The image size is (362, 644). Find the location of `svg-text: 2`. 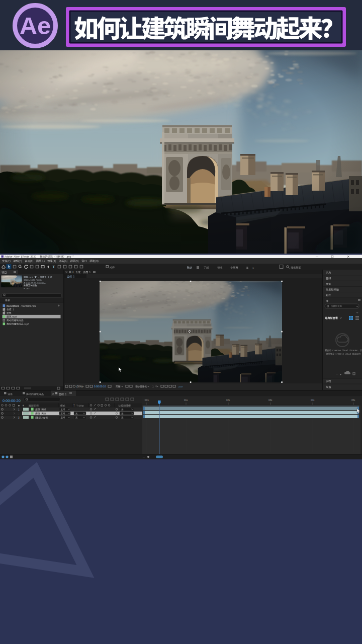

svg-text: 2 is located at coordinates (19, 414).